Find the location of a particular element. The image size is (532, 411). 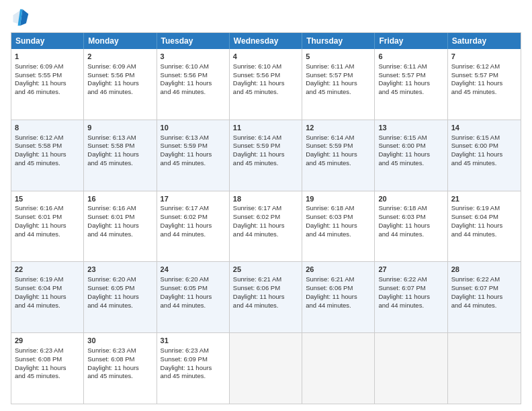

calendar-cell-empty is located at coordinates (339, 368).